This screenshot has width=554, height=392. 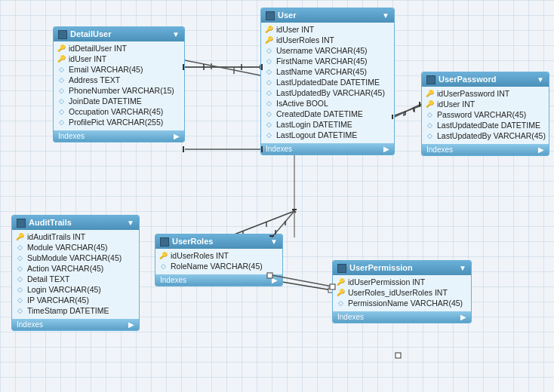 I want to click on indexes-userpermission: Indexes ▶, so click(x=402, y=317).